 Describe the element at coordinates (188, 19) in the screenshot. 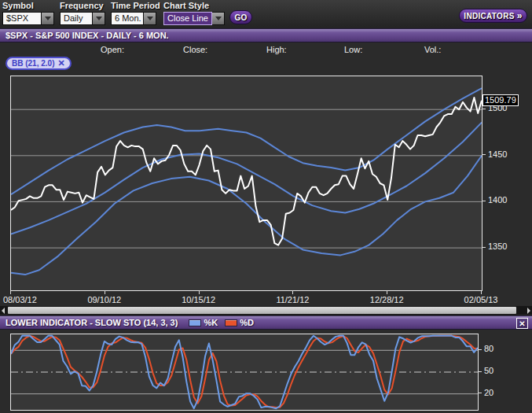

I see `chart-style-value: Close Line` at that location.